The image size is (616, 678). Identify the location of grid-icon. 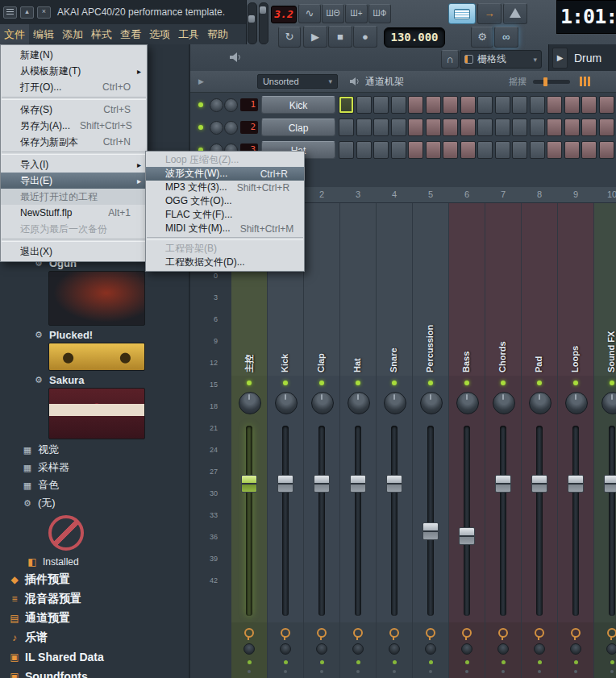
(585, 81).